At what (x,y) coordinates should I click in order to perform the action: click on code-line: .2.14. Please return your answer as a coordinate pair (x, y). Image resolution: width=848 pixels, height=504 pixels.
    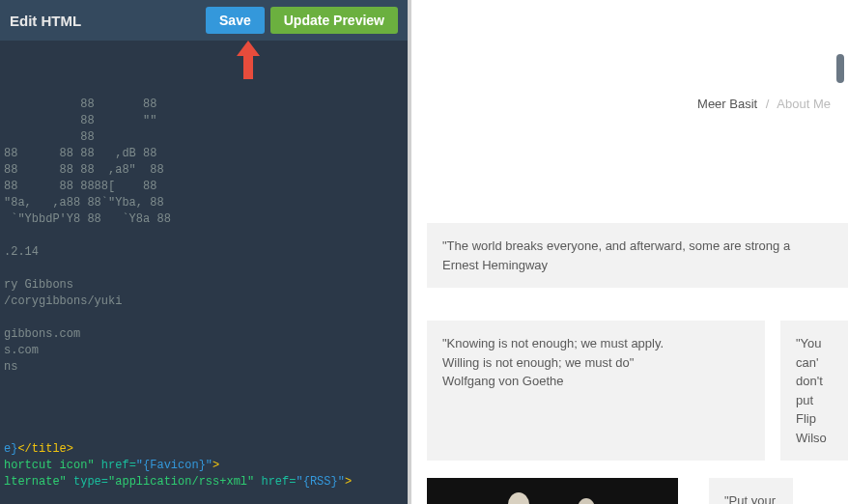
    Looking at the image, I should click on (21, 252).